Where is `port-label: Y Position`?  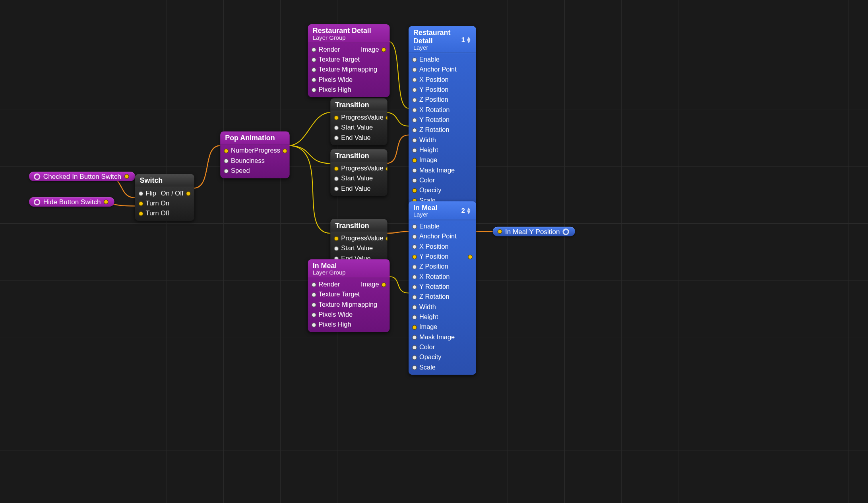 port-label: Y Position is located at coordinates (434, 257).